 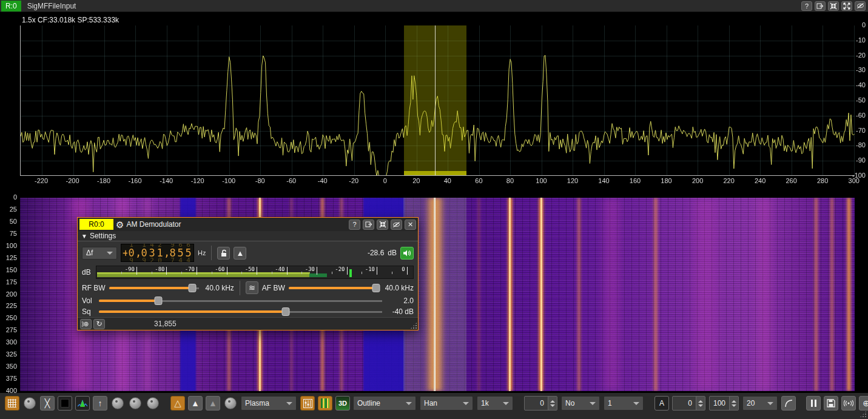 I want to click on grid-intensity-knob, so click(x=30, y=403).